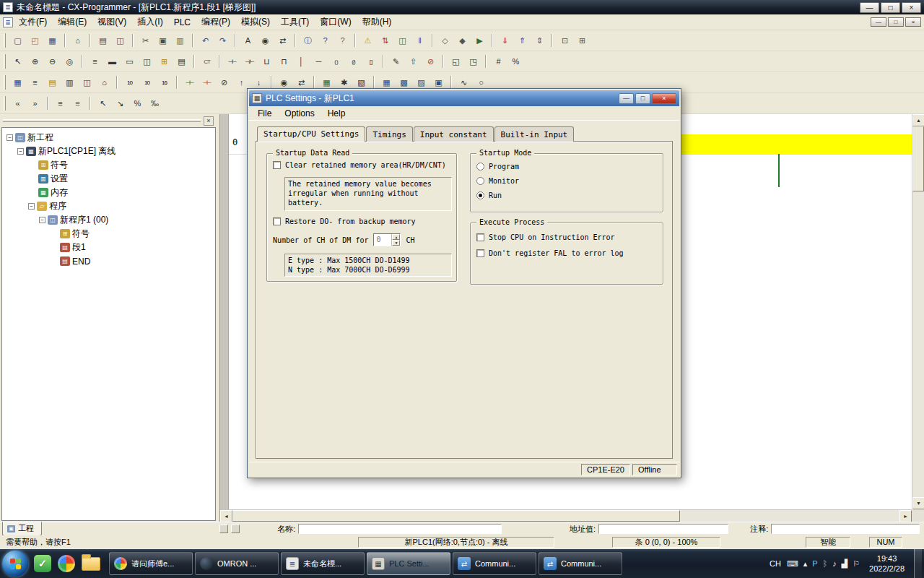  What do you see at coordinates (108, 207) in the screenshot?
I see `tree-item: −▱程序` at bounding box center [108, 207].